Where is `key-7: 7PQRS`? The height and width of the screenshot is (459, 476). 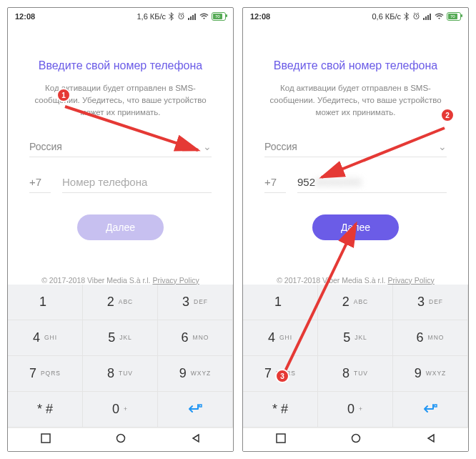 key-7: 7PQRS is located at coordinates (46, 374).